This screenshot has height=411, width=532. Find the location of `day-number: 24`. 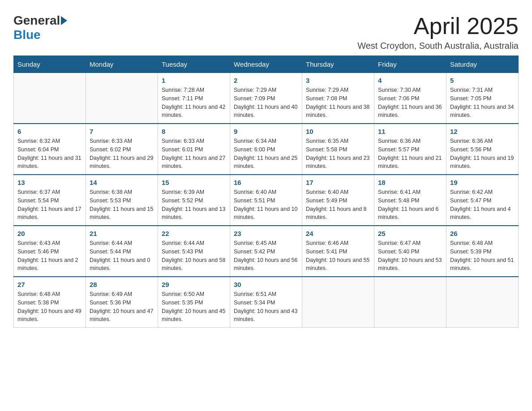

day-number: 24 is located at coordinates (338, 234).